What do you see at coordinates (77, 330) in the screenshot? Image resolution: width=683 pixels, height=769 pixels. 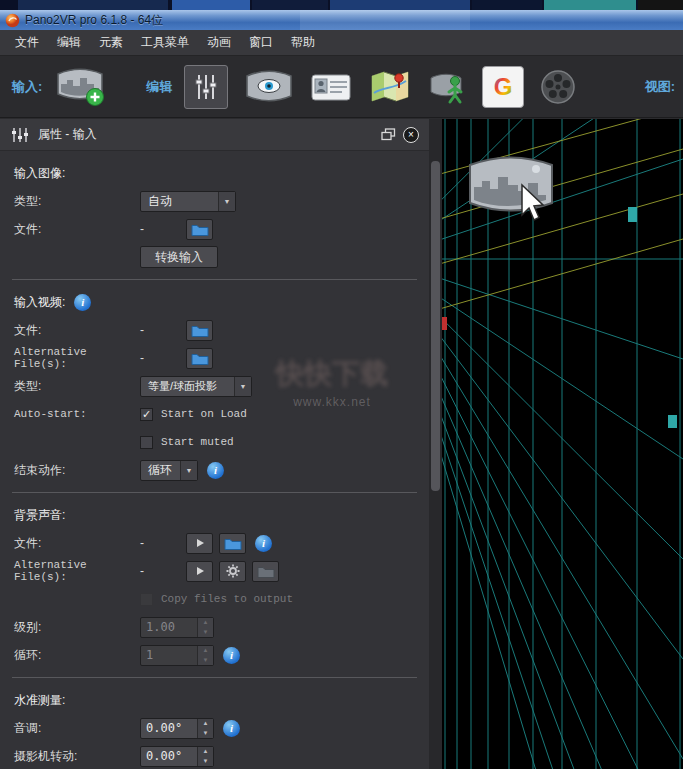 I see `video-file-label: 文件:` at bounding box center [77, 330].